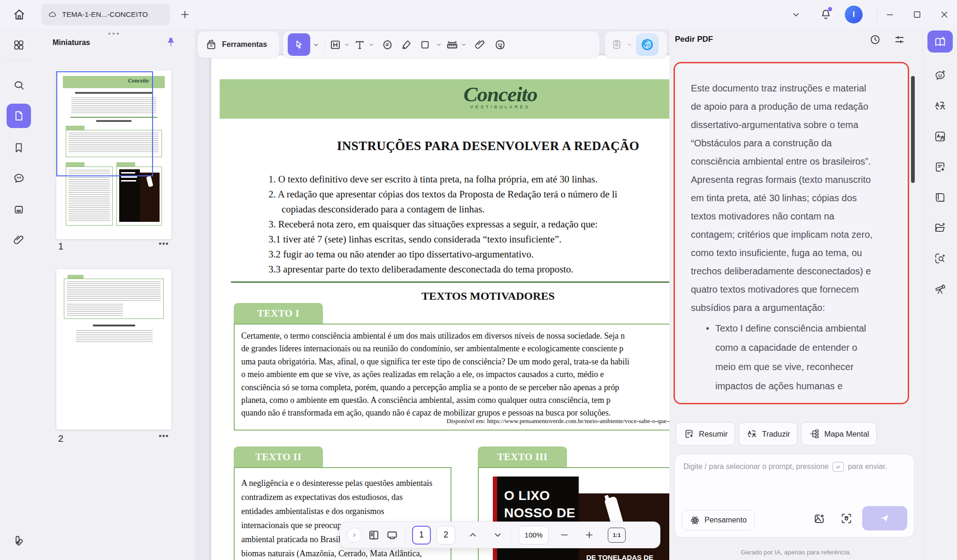  What do you see at coordinates (940, 106) in the screenshot?
I see `translate-text-icon` at bounding box center [940, 106].